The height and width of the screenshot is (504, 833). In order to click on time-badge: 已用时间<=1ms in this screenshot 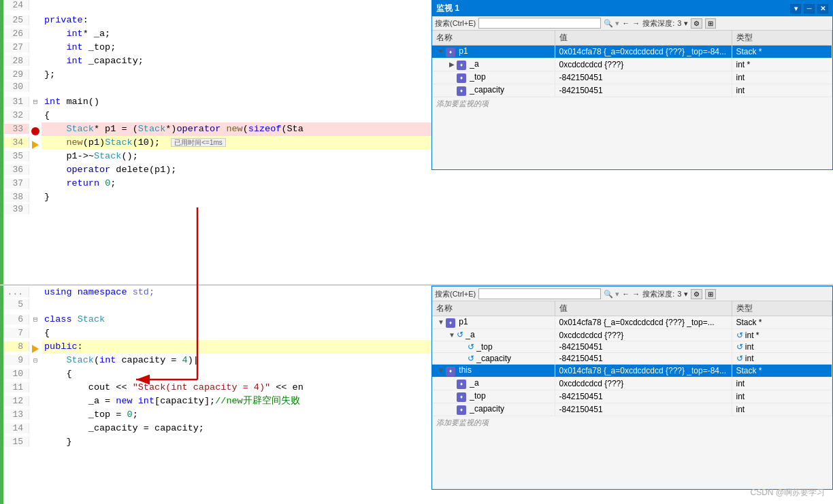, I will do `click(199, 143)`.